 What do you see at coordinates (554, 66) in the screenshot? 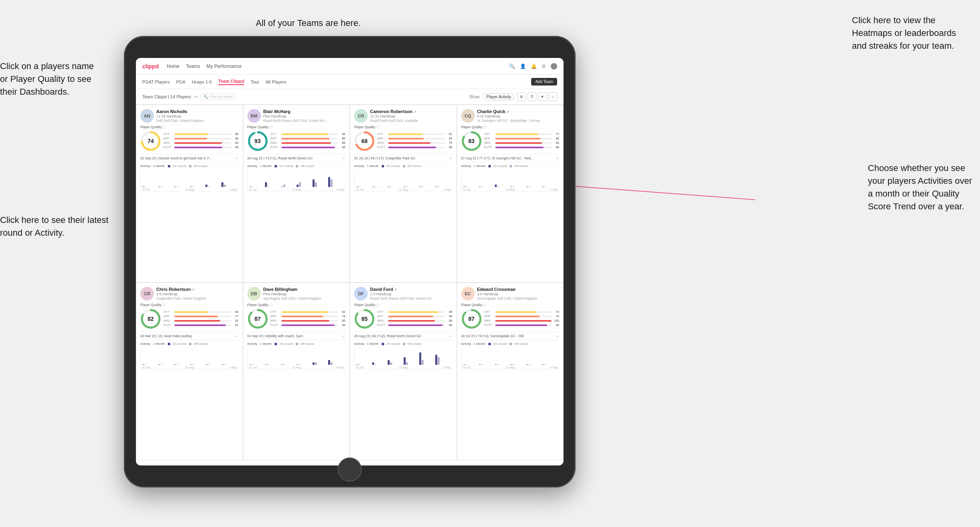
I see `avatar` at bounding box center [554, 66].